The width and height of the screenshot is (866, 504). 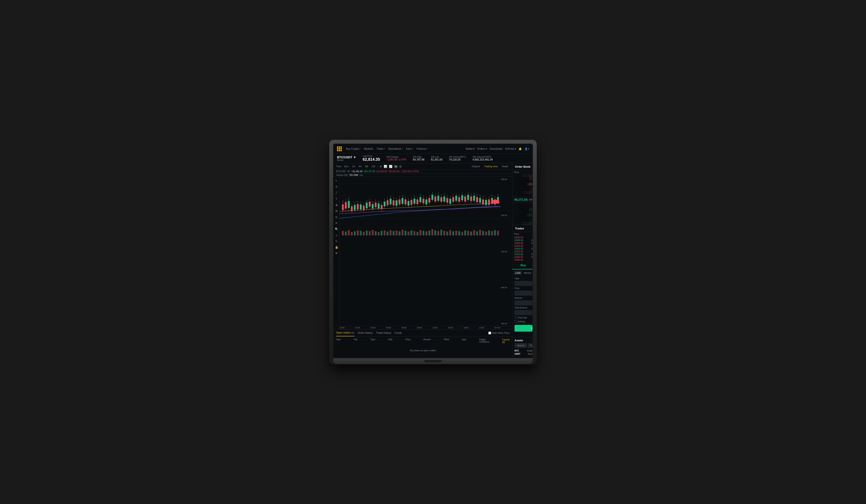 What do you see at coordinates (524, 293) in the screenshot?
I see `price-input` at bounding box center [524, 293].